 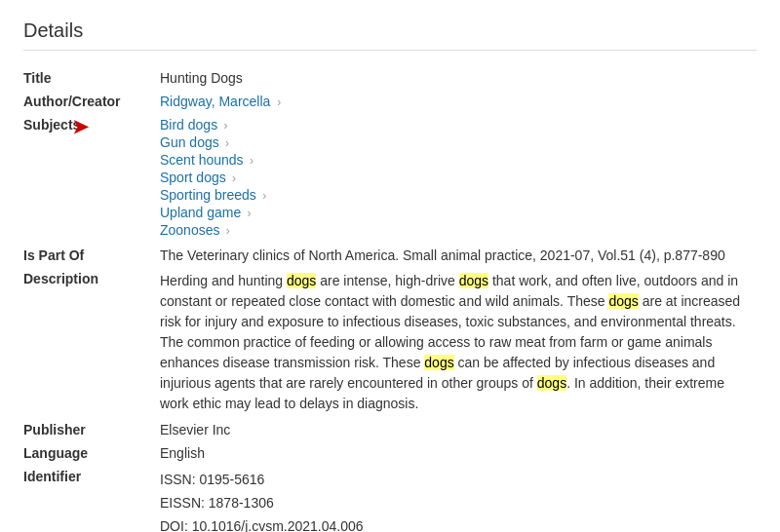 I want to click on identifier-value: ISSN: 0195-5616 EISSN: 1878-1306 DOI: 10…, so click(x=458, y=499).